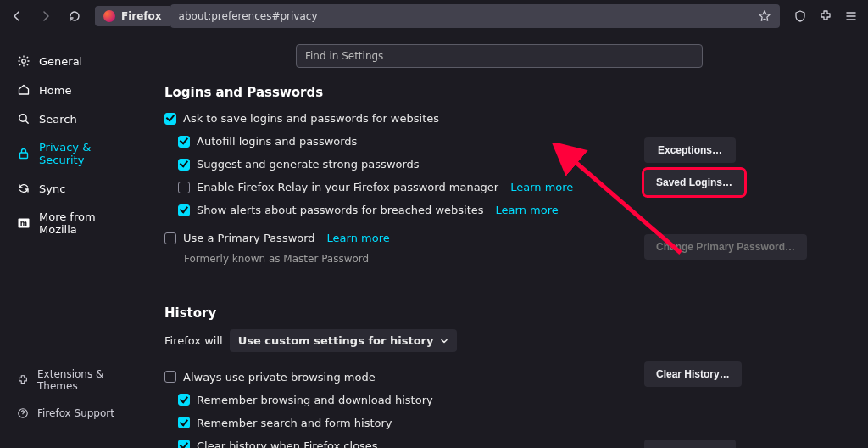 The width and height of the screenshot is (868, 448). I want to click on shield-icon, so click(800, 16).